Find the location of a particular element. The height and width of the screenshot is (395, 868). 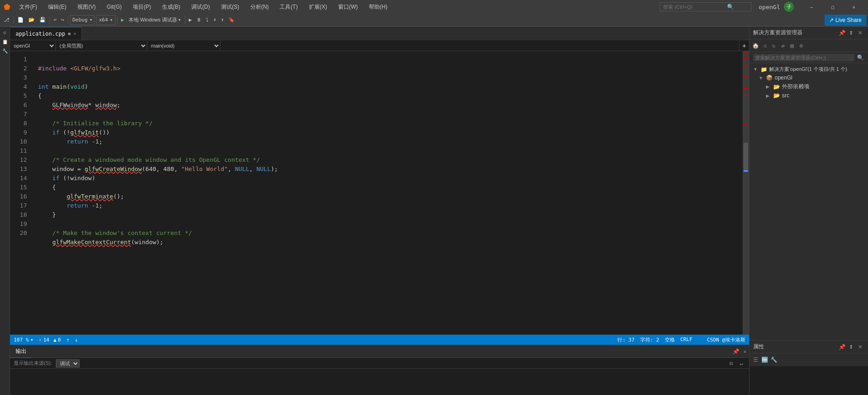

new-file-btn: 📄 is located at coordinates (21, 20).